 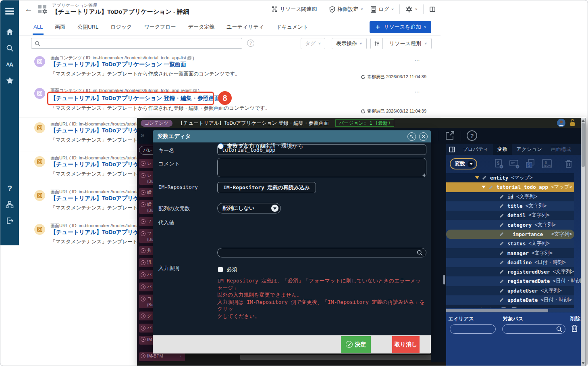 I want to click on variable-tree-row: <マップ>, so click(x=510, y=306).